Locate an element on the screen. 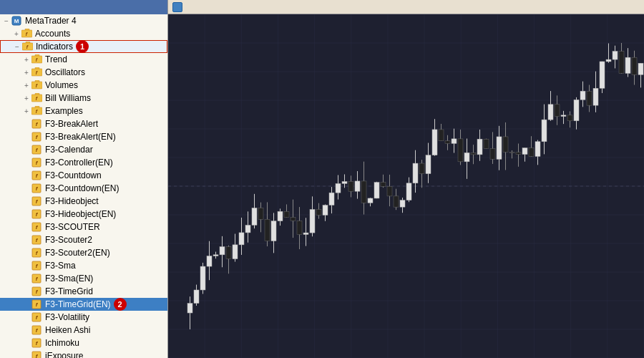 This screenshot has height=358, width=644. expand-btn-volumes: + is located at coordinates (26, 85).